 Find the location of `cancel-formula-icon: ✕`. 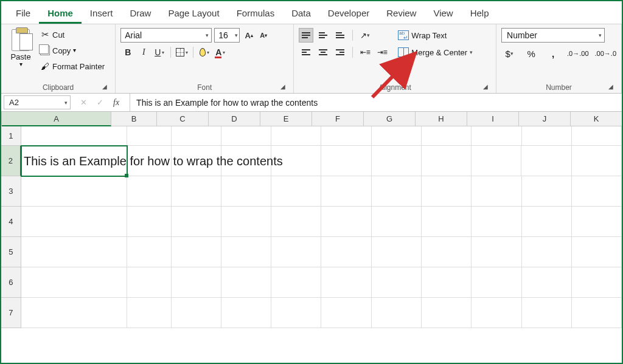

cancel-formula-icon: ✕ is located at coordinates (84, 102).